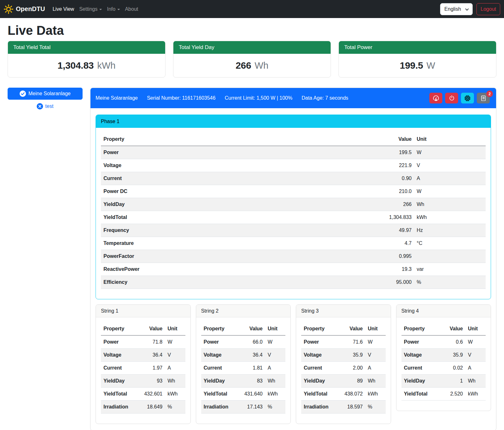 The width and height of the screenshot is (504, 430). Describe the element at coordinates (488, 9) in the screenshot. I see `logout-button: Logout` at that location.